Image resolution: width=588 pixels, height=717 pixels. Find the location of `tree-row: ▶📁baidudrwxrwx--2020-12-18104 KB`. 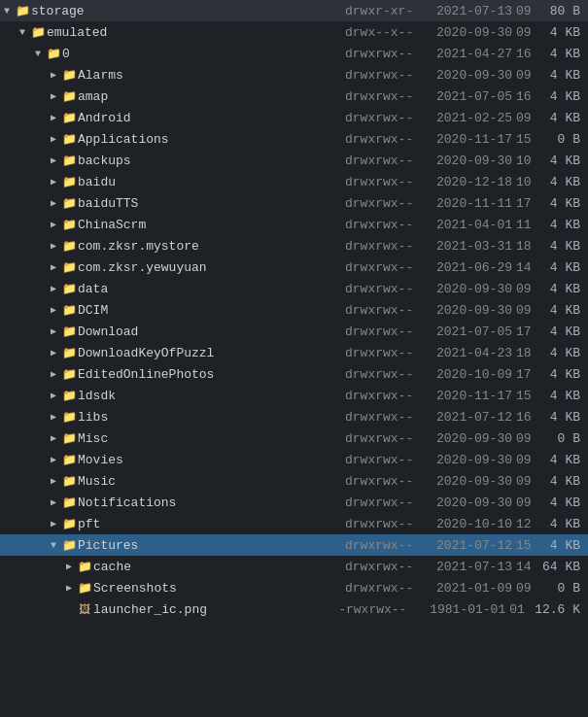

tree-row: ▶📁baidudrwxrwx--2020-12-18104 KB is located at coordinates (294, 182).